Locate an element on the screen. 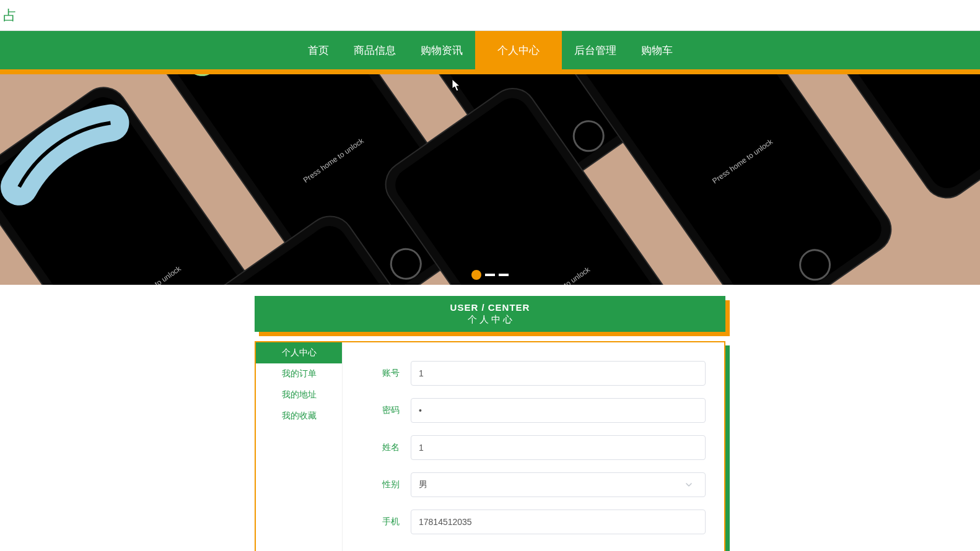 The image size is (980, 551). password-label: 密码 is located at coordinates (386, 410).